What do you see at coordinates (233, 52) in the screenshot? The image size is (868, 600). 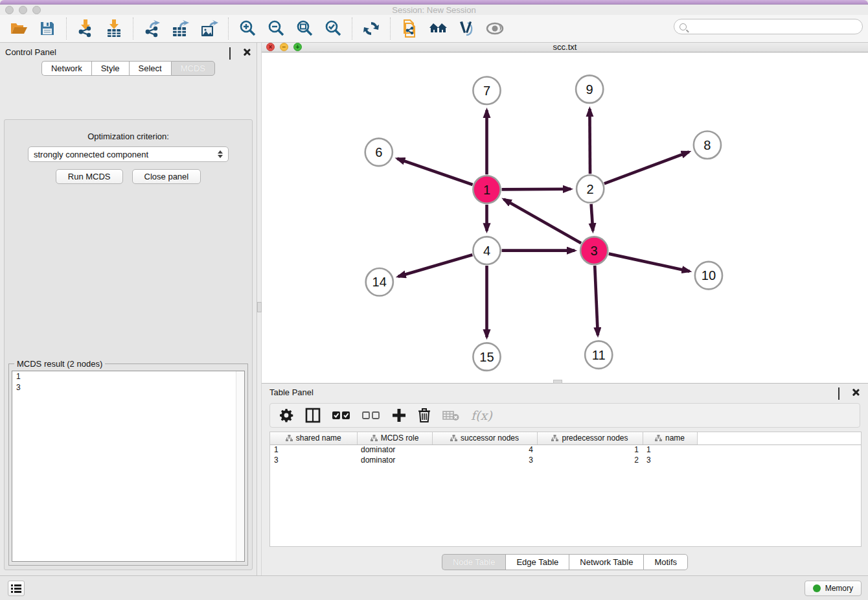 I see `float-panel-button` at bounding box center [233, 52].